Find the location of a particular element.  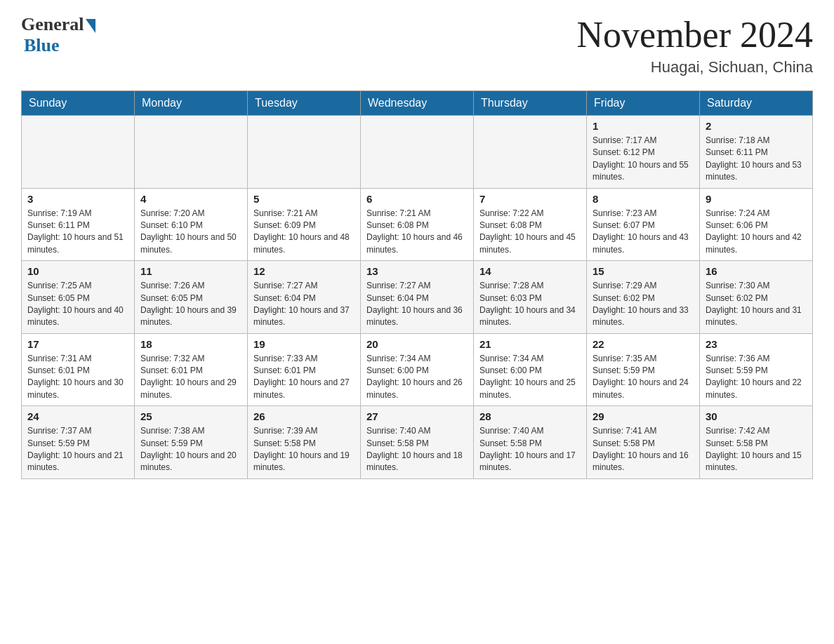

calendar-cell: 28Sunrise: 7:40 AMSunset: 5:58 PMDayligh… is located at coordinates (531, 443).